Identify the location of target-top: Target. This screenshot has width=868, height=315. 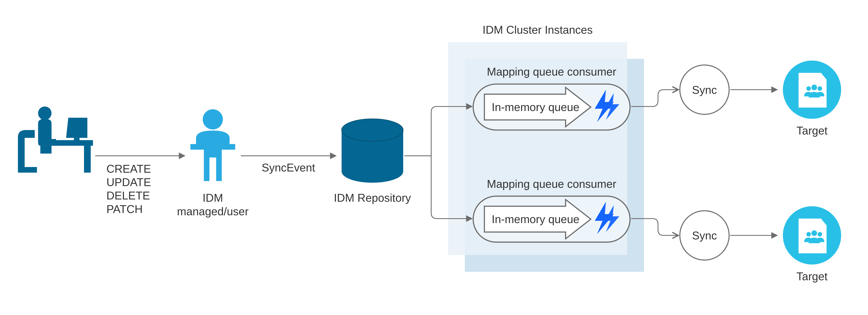
(812, 98).